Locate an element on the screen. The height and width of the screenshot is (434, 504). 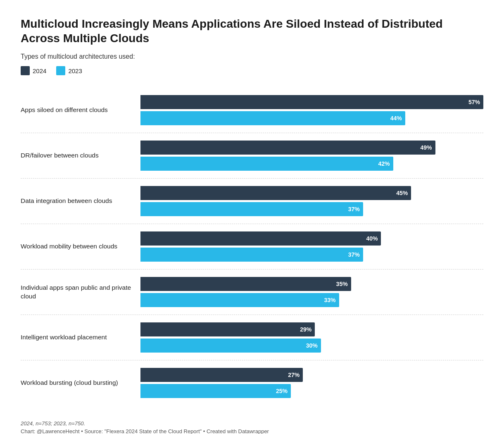
bar-label-2023: 44% is located at coordinates (396, 118).